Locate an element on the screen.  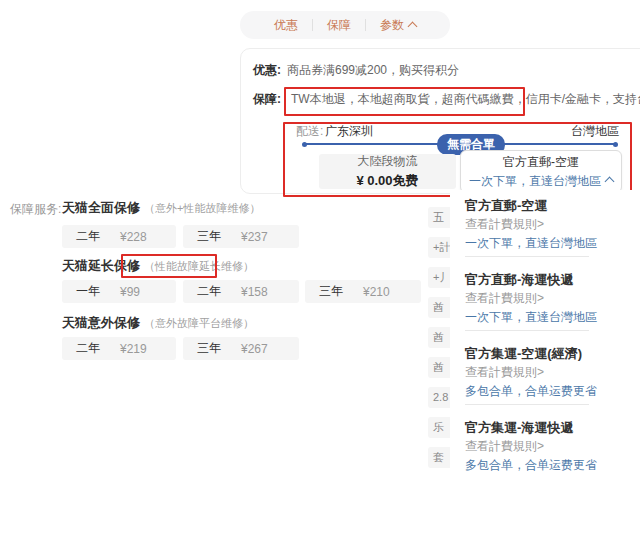
shipping-method-selector: 官方直郵-空運 一次下單，直達台灣地區 is located at coordinates (541, 172).